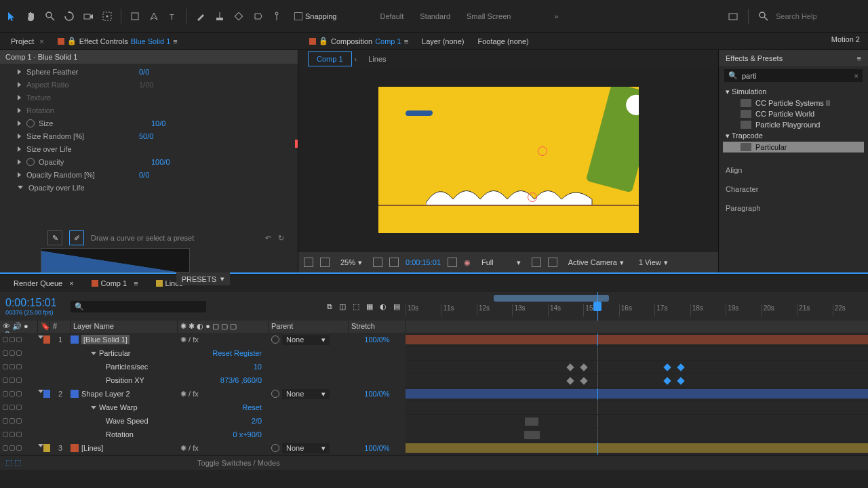 The width and height of the screenshot is (868, 488). Describe the element at coordinates (92, 448) in the screenshot. I see `layer-name: [Lines]` at that location.